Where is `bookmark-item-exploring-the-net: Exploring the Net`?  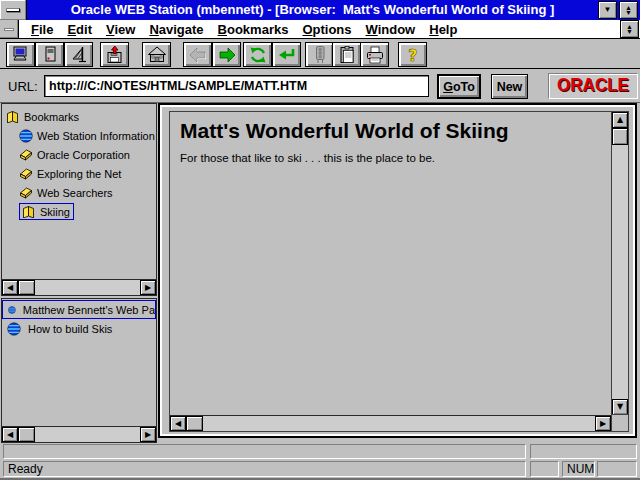 bookmark-item-exploring-the-net: Exploring the Net is located at coordinates (88, 174).